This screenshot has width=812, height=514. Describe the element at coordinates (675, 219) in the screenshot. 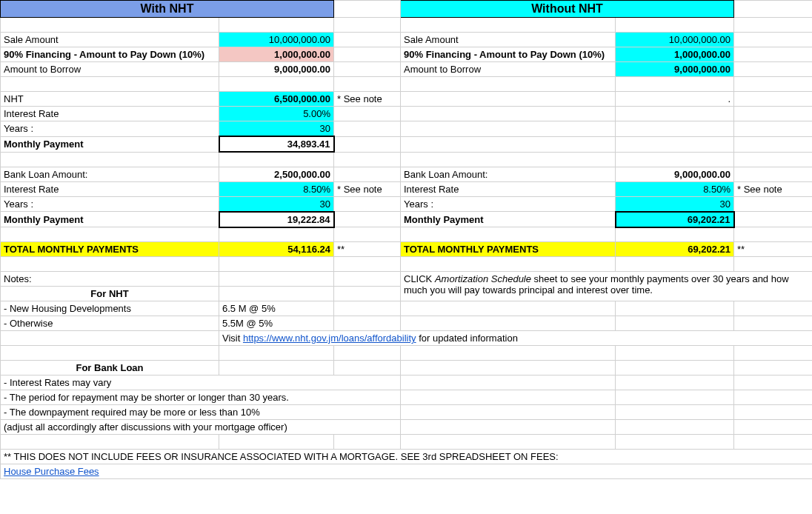

I see `value-without-bank-monthly: 69,202.21` at that location.